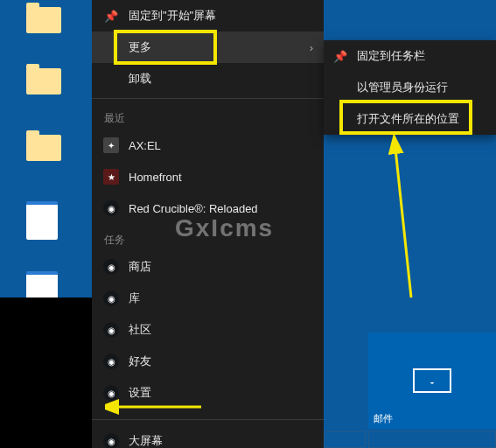 This screenshot has width=496, height=448. What do you see at coordinates (402, 88) in the screenshot?
I see `menu-label: 以管理员身份运行` at bounding box center [402, 88].